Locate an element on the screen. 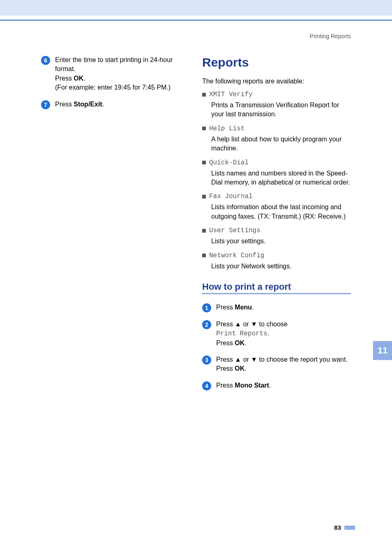 The image size is (392, 554). howto-step-4: 4 Press Mono Start. is located at coordinates (277, 385).